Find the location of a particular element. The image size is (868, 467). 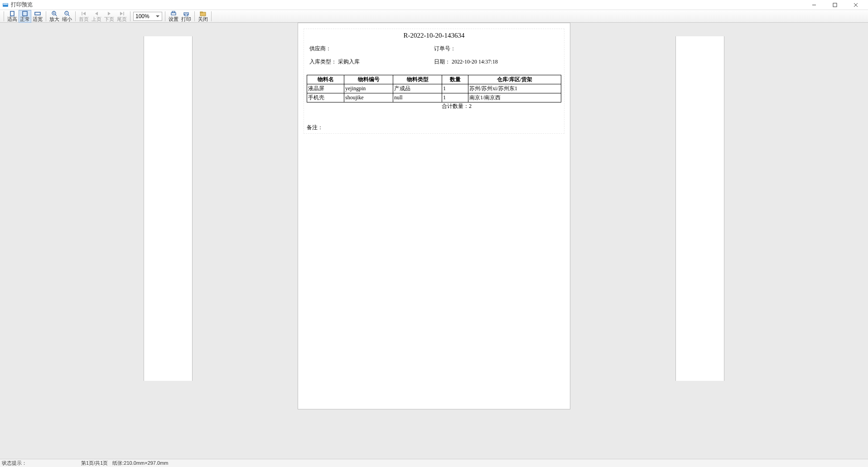

maximize-button is located at coordinates (835, 5).